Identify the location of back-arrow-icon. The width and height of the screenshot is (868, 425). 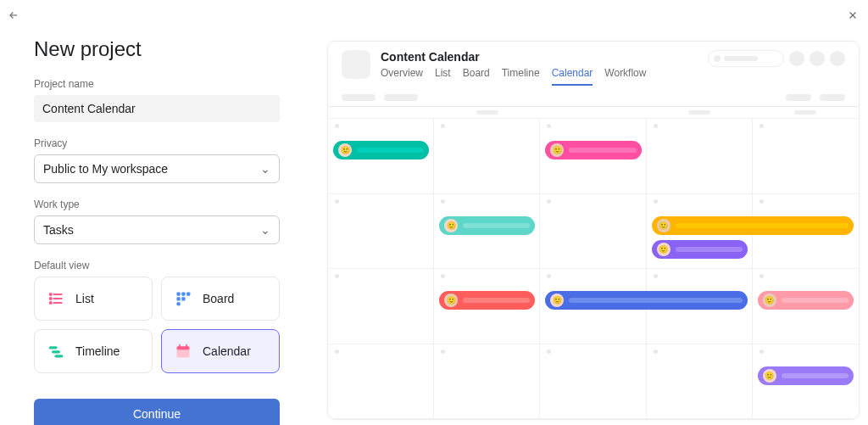
(14, 15).